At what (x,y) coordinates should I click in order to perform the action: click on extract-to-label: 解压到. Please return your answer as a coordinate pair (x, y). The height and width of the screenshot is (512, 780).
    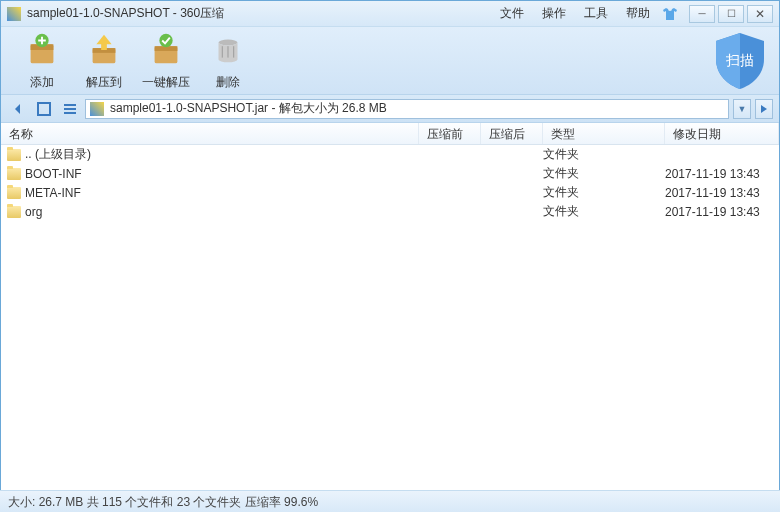
    Looking at the image, I should click on (104, 82).